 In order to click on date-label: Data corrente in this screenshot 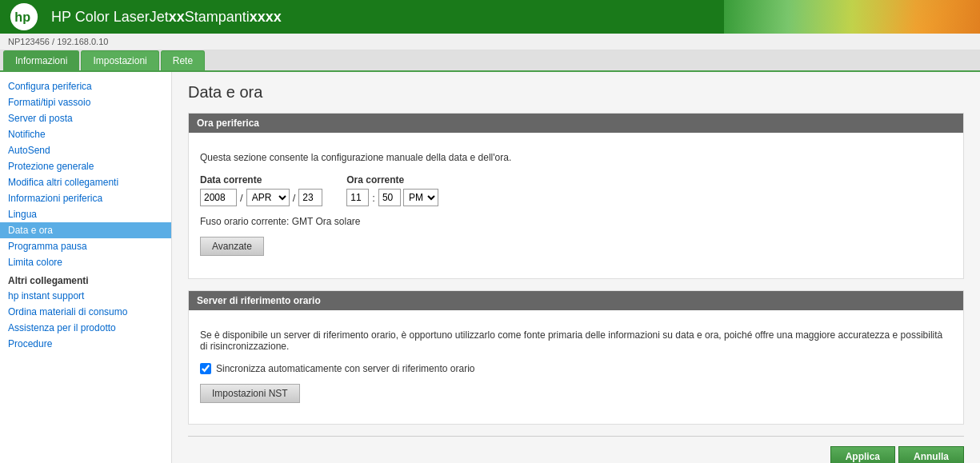, I will do `click(261, 180)`.